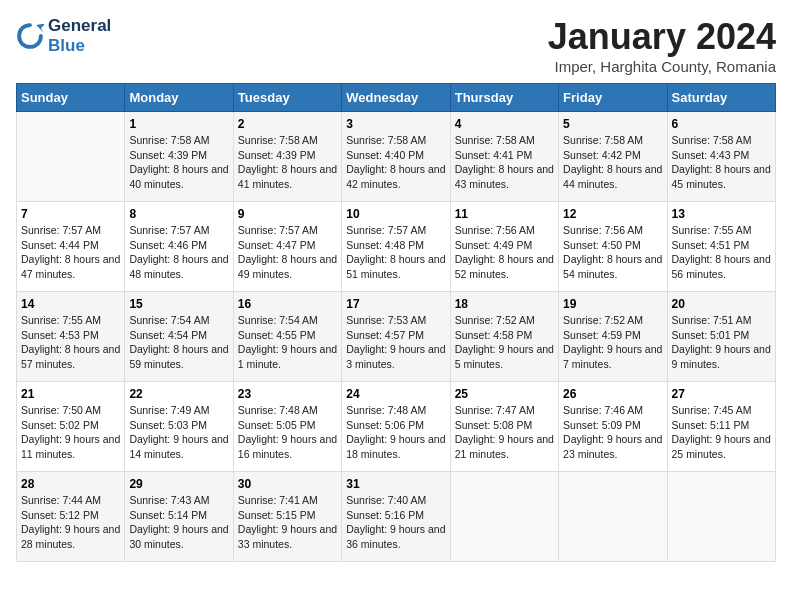 This screenshot has width=792, height=612. I want to click on day-info: Sunrise: 7:57 AMSunset: 4:46 PMDaylight:…, so click(178, 252).